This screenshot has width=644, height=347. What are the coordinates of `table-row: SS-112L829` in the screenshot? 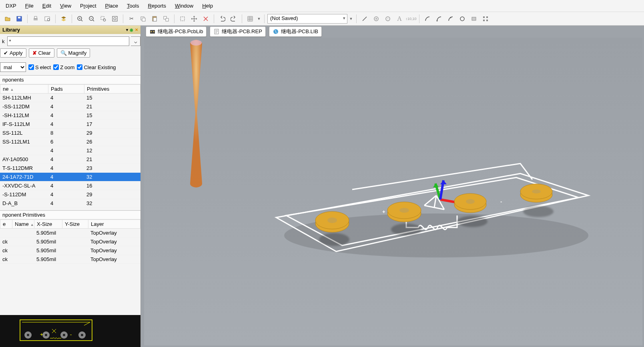 It's located at (70, 133).